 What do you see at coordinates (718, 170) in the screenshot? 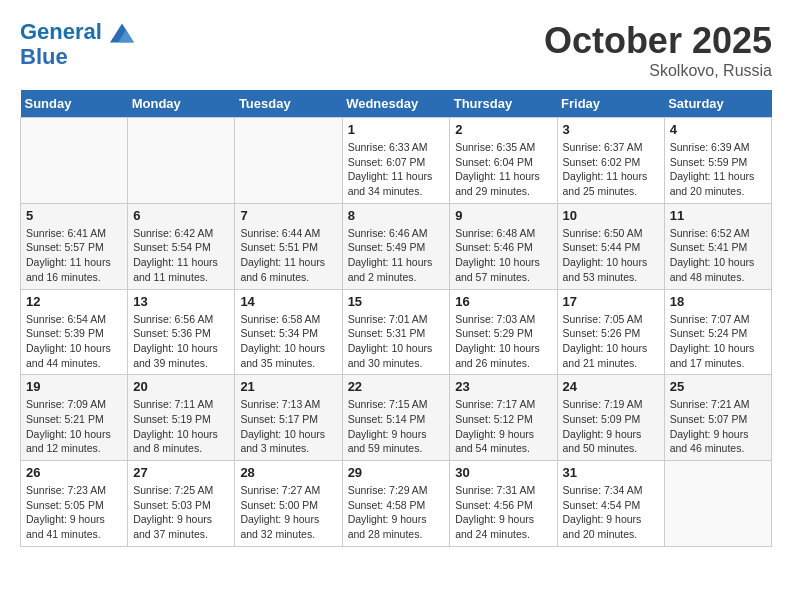
I see `day-info: Sunrise: 6:39 AM Sunset: 5:59 PM Dayligh…` at bounding box center [718, 170].